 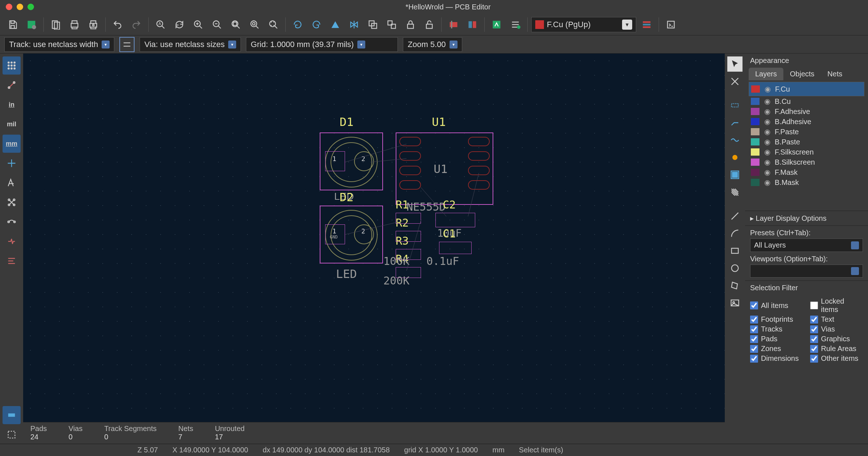 I want to click on footprint-C2, so click(x=455, y=220).